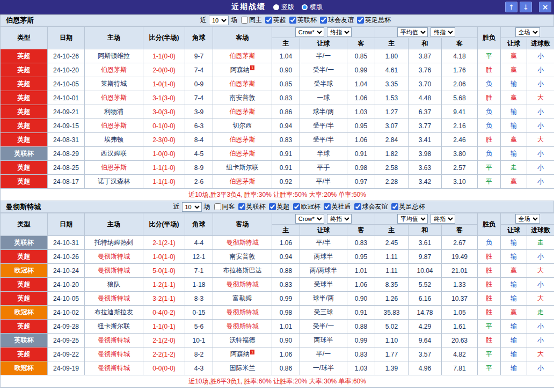 This screenshot has width=554, height=392. I want to click on same-venue-checkbox: 同客, so click(224, 207).